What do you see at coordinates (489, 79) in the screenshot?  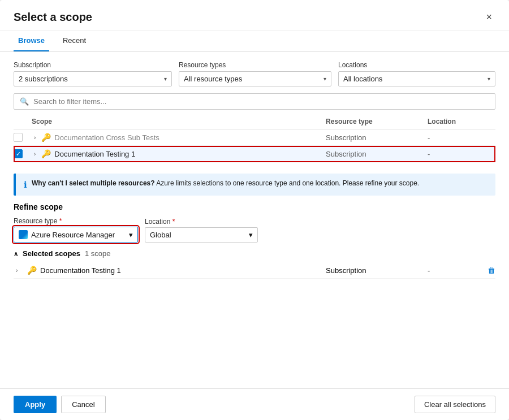 I see `locations-chevron-icon` at bounding box center [489, 79].